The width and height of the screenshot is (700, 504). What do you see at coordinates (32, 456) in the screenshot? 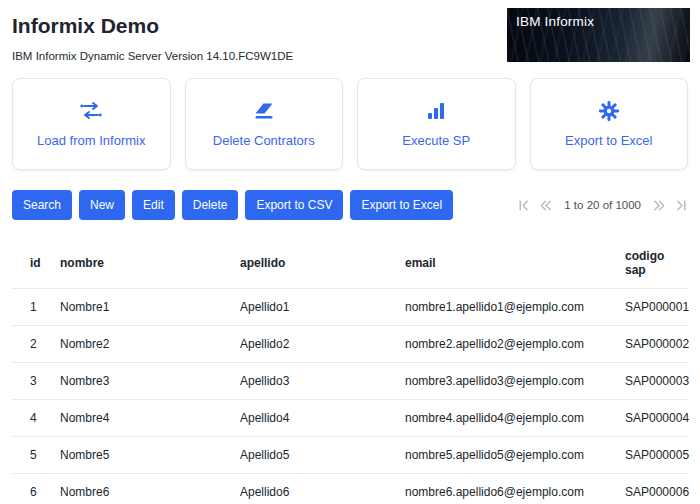
I see `cell-id: 5` at bounding box center [32, 456].